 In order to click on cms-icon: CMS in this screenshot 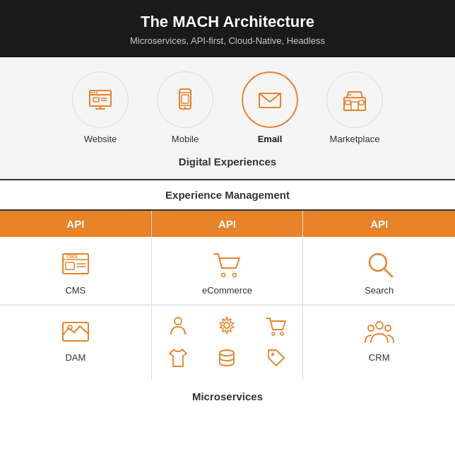, I will do `click(76, 264)`.